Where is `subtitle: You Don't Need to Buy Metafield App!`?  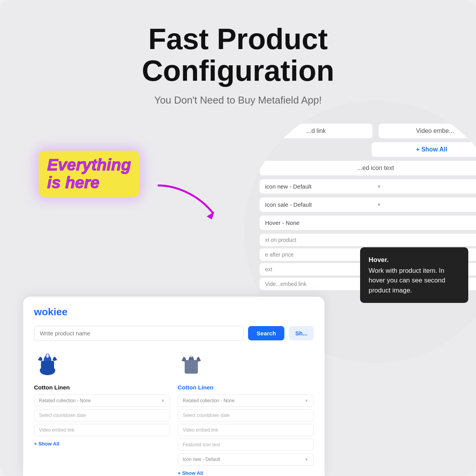 subtitle: You Don't Need to Buy Metafield App! is located at coordinates (238, 100).